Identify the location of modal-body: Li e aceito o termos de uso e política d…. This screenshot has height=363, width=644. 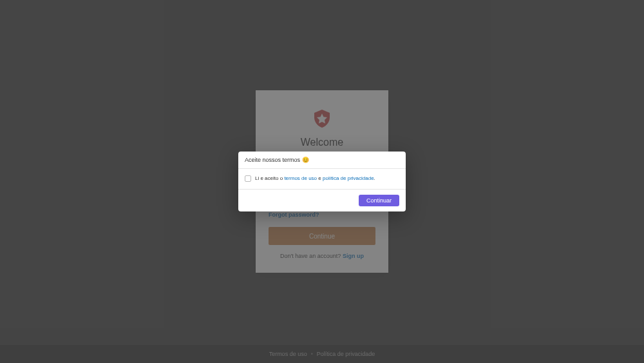
(322, 179).